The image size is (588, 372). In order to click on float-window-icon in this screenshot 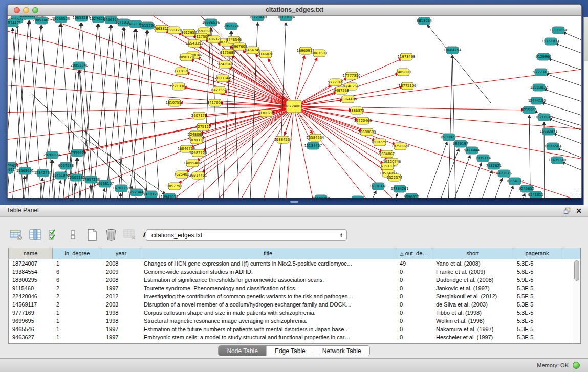, I will do `click(567, 211)`.